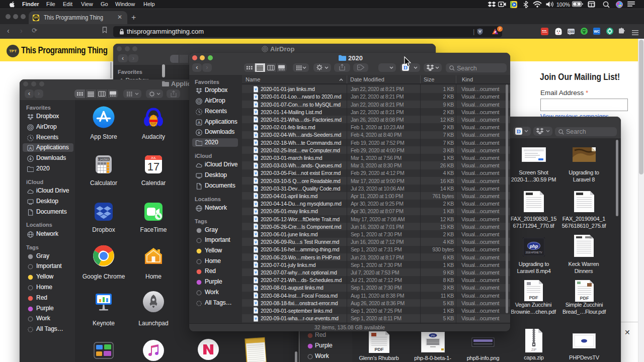 The height and width of the screenshot is (362, 644). What do you see at coordinates (533, 252) in the screenshot?
I see `svg-text: 2018 APSNE TV` at bounding box center [533, 252].